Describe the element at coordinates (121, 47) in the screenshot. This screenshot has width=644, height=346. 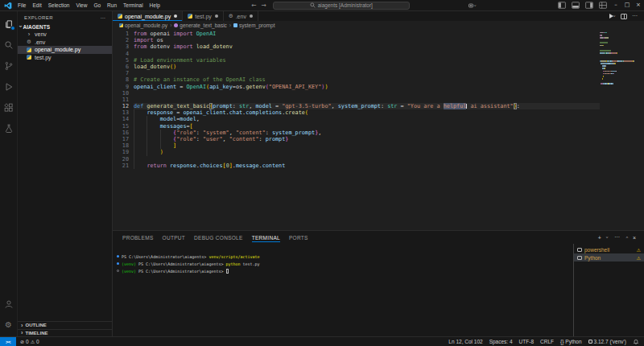
I see `line-number: 3` at that location.